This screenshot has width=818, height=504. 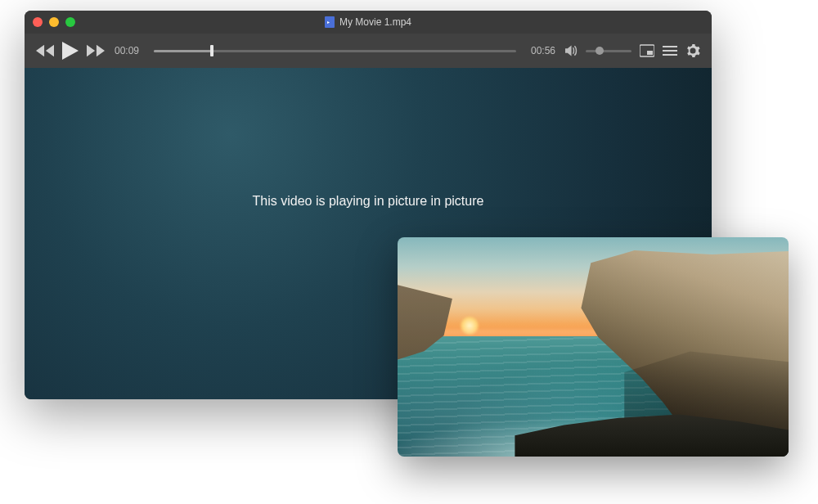 What do you see at coordinates (375, 22) in the screenshot?
I see `window-title-text: My Movie 1.mp4` at bounding box center [375, 22].